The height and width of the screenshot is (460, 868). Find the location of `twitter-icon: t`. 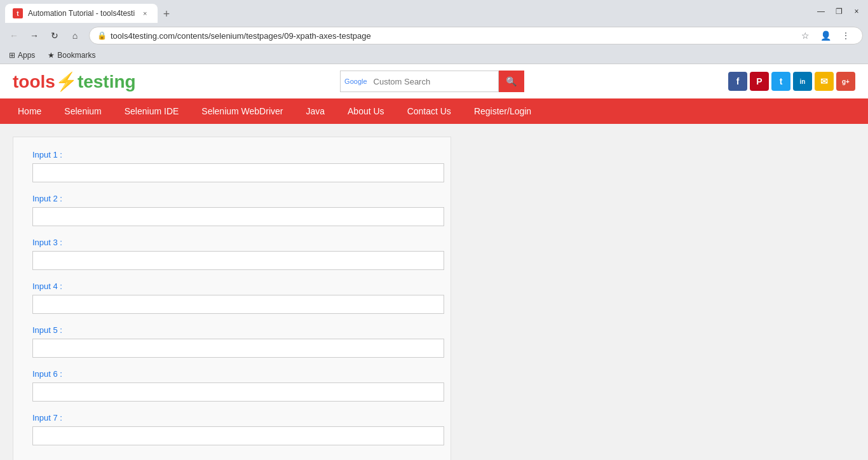

twitter-icon: t is located at coordinates (781, 81).